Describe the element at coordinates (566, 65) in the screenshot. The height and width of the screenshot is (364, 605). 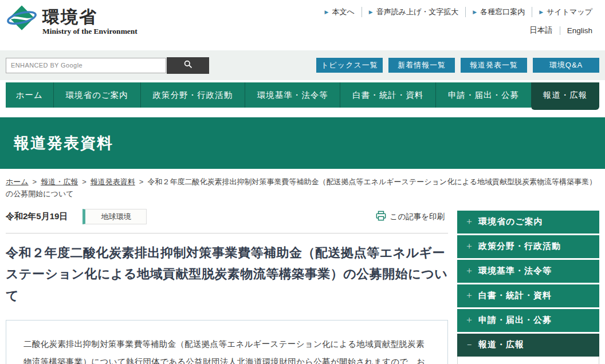
I see `environment-qa-button: 環境Q&A` at that location.